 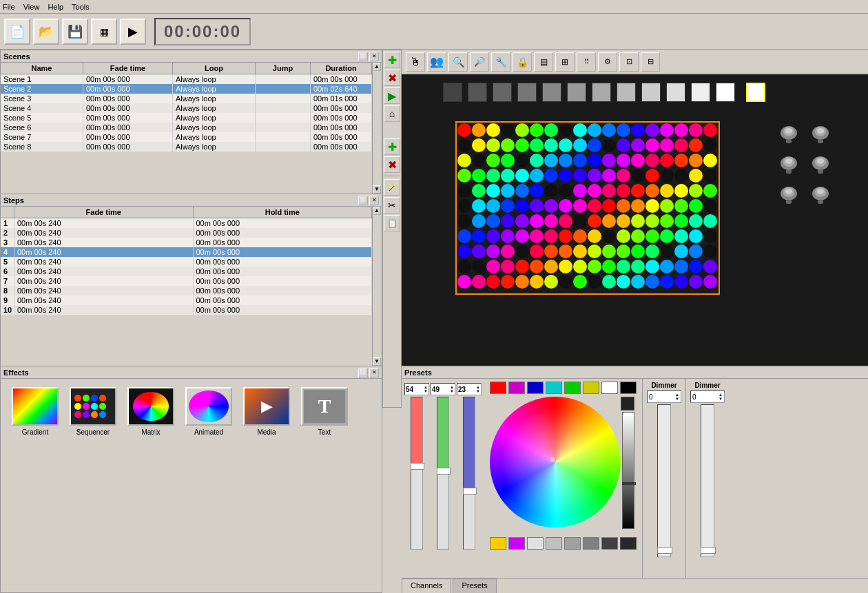 I want to click on scenes-row: Scene 4 00m 00s 000 Always loop 00m 00s …, so click(x=186, y=108).